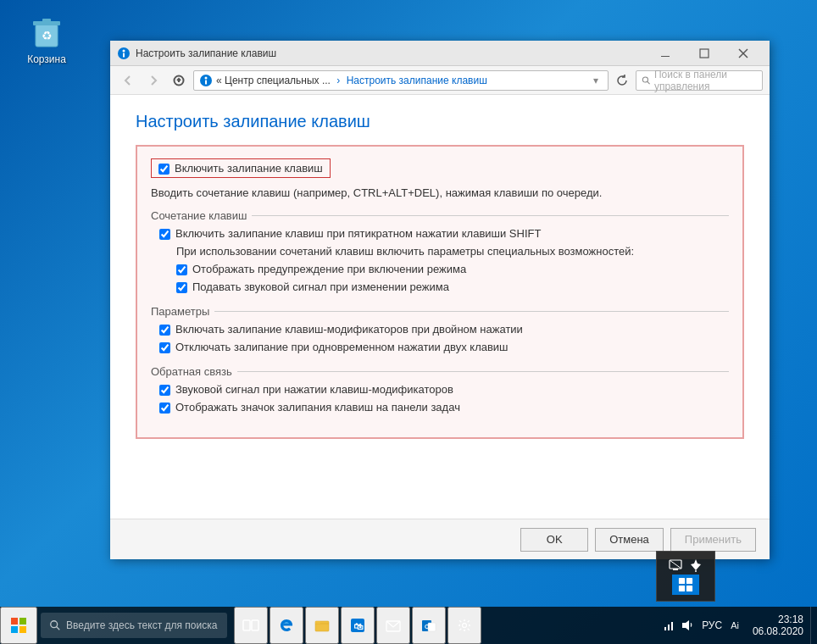  I want to click on section-keyboard-shortcut-content: Включить залипание клавиш при пятикратно…, so click(444, 260).